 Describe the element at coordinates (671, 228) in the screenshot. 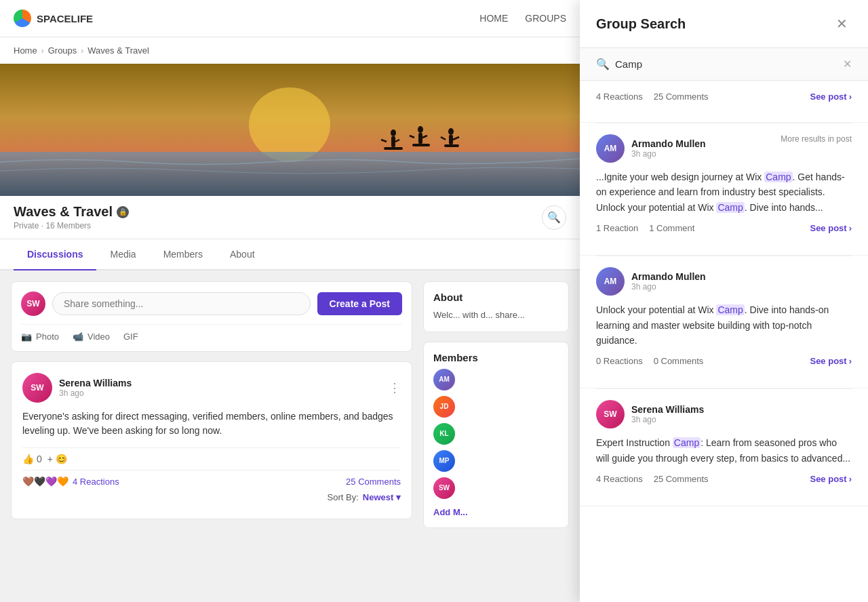

I see `result-1-comments: 1 Comment` at that location.